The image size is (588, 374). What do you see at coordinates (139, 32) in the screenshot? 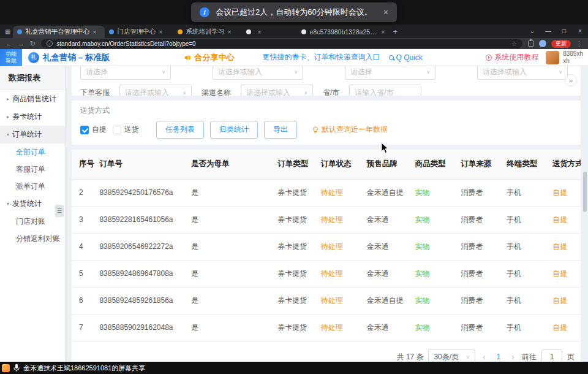
I see `browser-tab: 门店管理中心 ×` at bounding box center [139, 32].